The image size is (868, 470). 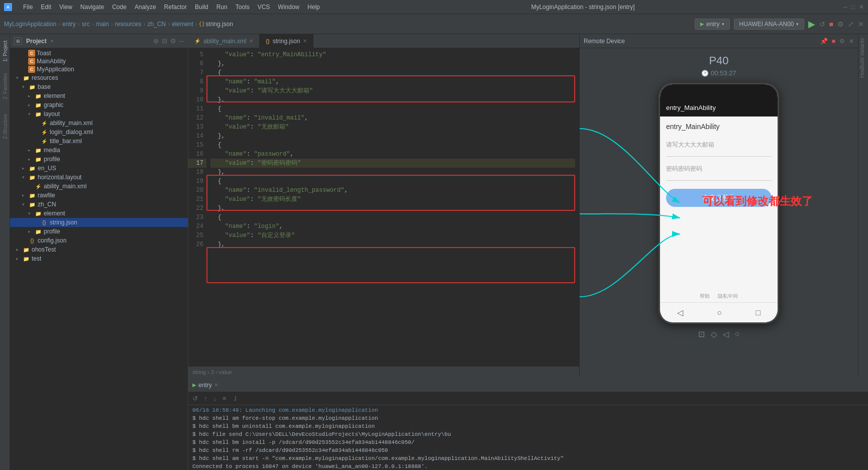 What do you see at coordinates (216, 385) in the screenshot?
I see `run-tab-close: ✕` at bounding box center [216, 385].